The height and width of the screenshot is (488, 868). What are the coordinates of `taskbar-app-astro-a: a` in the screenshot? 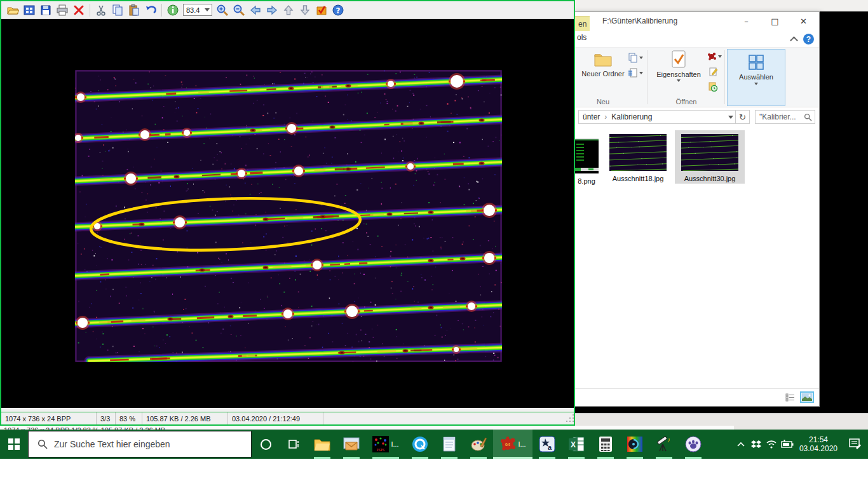 It's located at (547, 444).